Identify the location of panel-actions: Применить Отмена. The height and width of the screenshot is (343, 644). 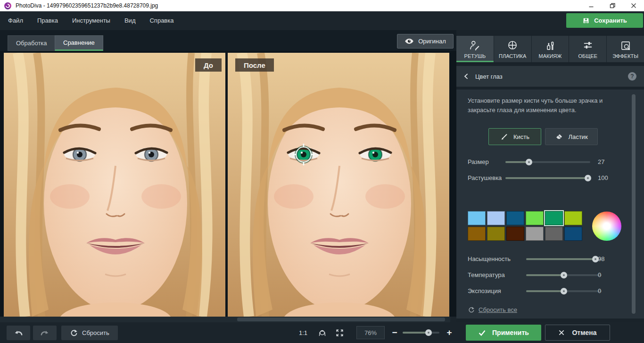
(550, 333).